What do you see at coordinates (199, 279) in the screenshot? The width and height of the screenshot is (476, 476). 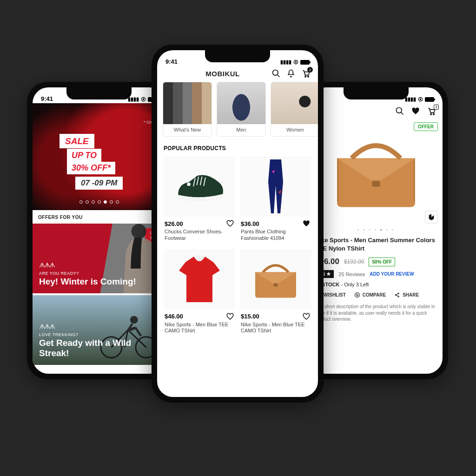 I see `tshirt-icon` at bounding box center [199, 279].